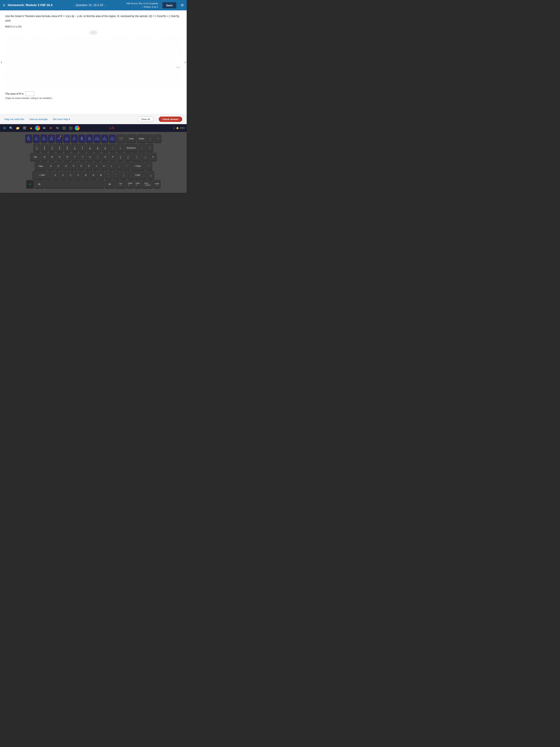  What do you see at coordinates (4, 128) in the screenshot?
I see `windows-icon: ⊞` at bounding box center [4, 128].